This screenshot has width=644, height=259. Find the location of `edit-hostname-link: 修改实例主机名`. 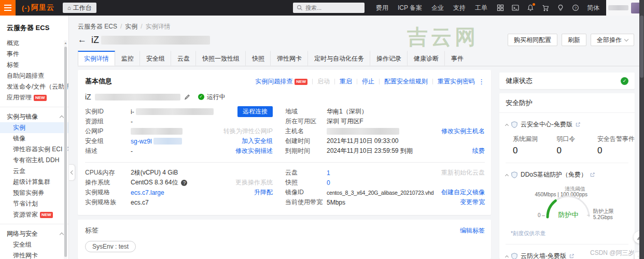

edit-hostname-link: 修改实例主机名 is located at coordinates (463, 132).